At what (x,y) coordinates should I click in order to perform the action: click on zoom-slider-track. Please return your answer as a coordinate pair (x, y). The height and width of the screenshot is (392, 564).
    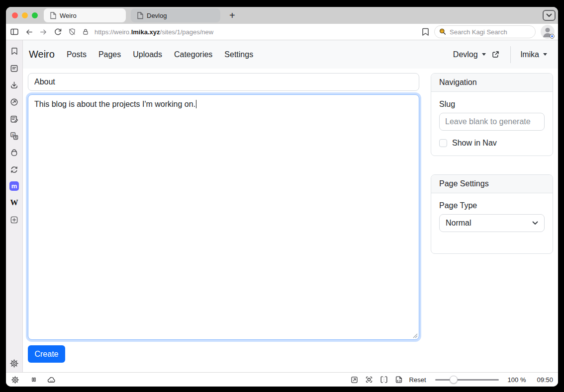
    Looking at the image, I should click on (467, 380).